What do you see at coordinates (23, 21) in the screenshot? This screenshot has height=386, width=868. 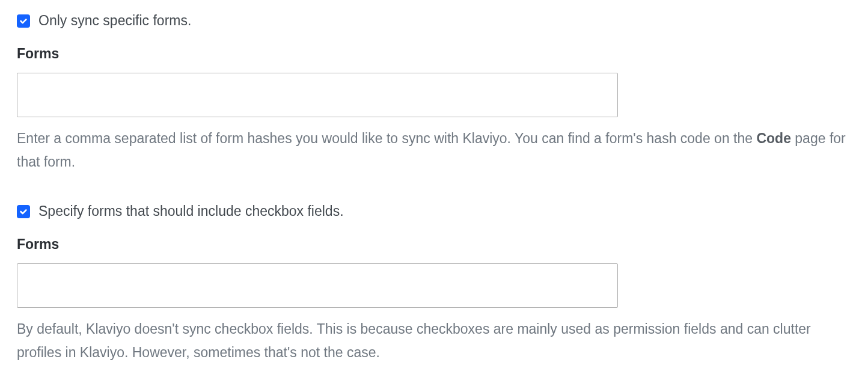 I see `sync-specific-forms-checkbox` at bounding box center [23, 21].